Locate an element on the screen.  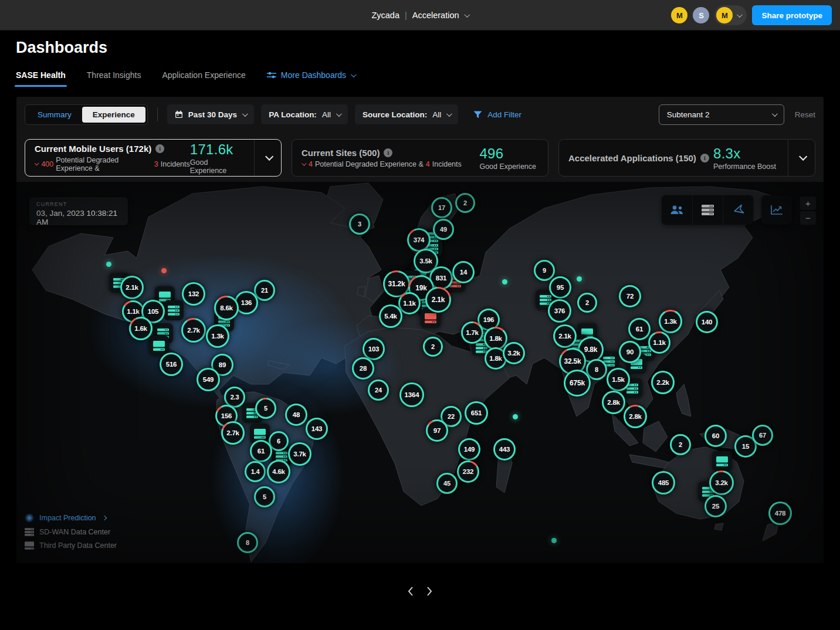
map-bubble: 28 is located at coordinates (363, 368).